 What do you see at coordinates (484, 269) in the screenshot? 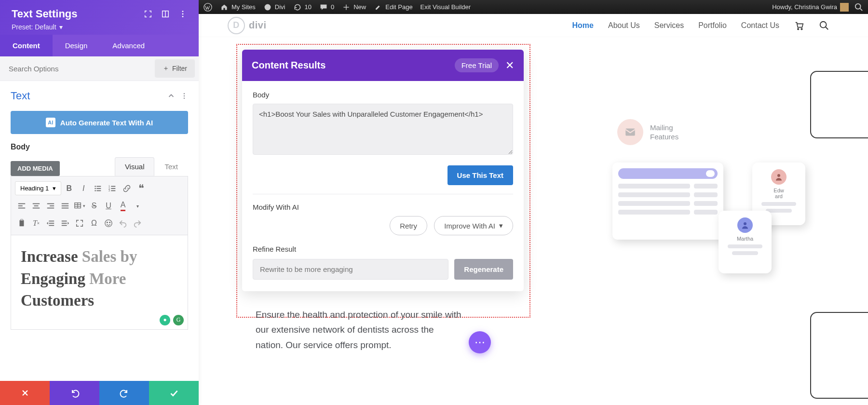
I see `regenerate-button: Regenerate` at bounding box center [484, 269].